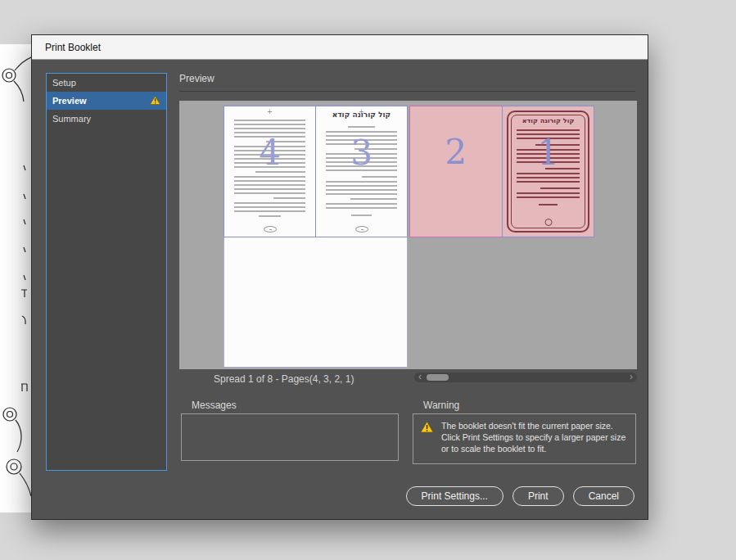 The image size is (736, 560). What do you see at coordinates (549, 223) in the screenshot?
I see `cover-ornament` at bounding box center [549, 223].